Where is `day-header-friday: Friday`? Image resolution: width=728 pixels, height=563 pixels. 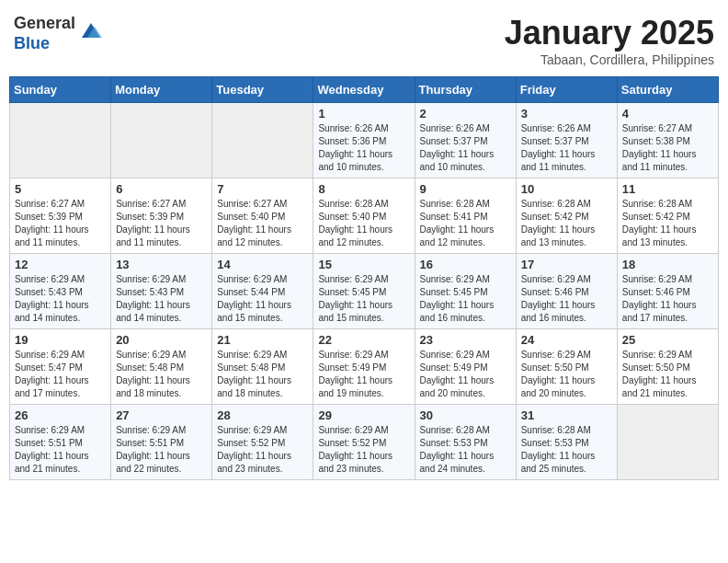
day-header-friday: Friday is located at coordinates (566, 90).